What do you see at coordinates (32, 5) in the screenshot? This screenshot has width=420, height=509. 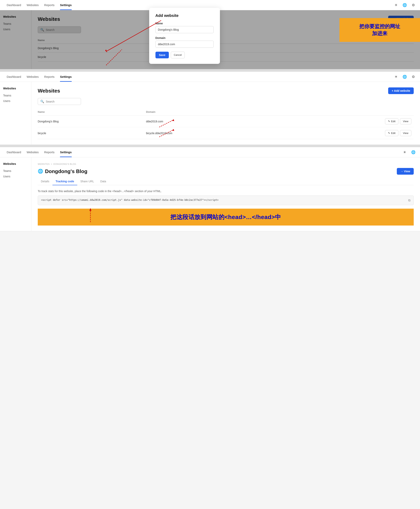 I see `nav-websites-1: Websites` at bounding box center [32, 5].